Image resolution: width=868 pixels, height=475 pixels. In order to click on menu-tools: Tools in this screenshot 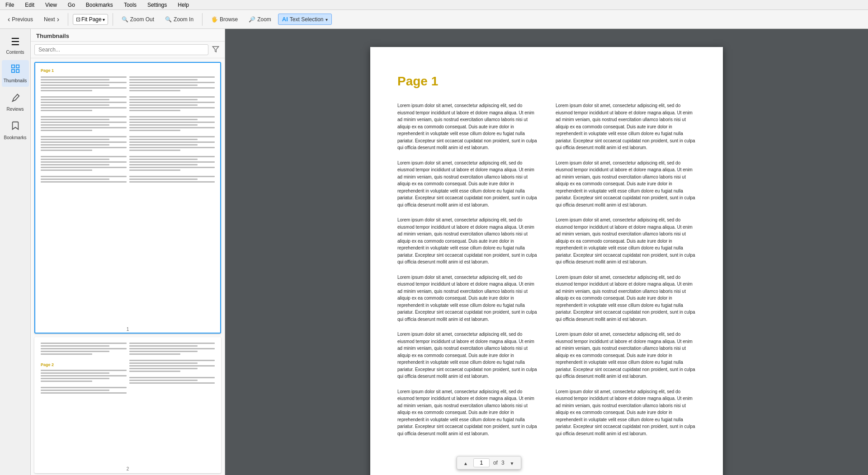, I will do `click(130, 5)`.